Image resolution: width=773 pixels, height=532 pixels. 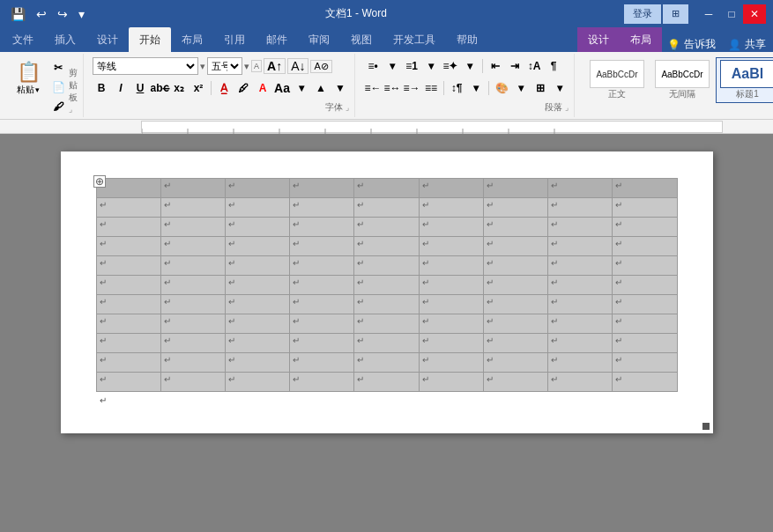 What do you see at coordinates (41, 14) in the screenshot?
I see `undo-icon: ↩` at bounding box center [41, 14].